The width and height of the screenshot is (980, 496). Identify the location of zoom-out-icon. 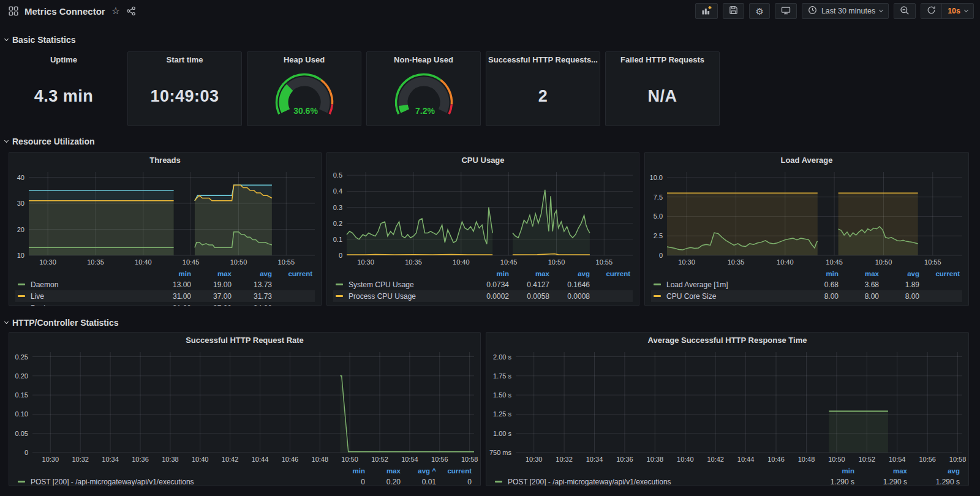
(905, 11).